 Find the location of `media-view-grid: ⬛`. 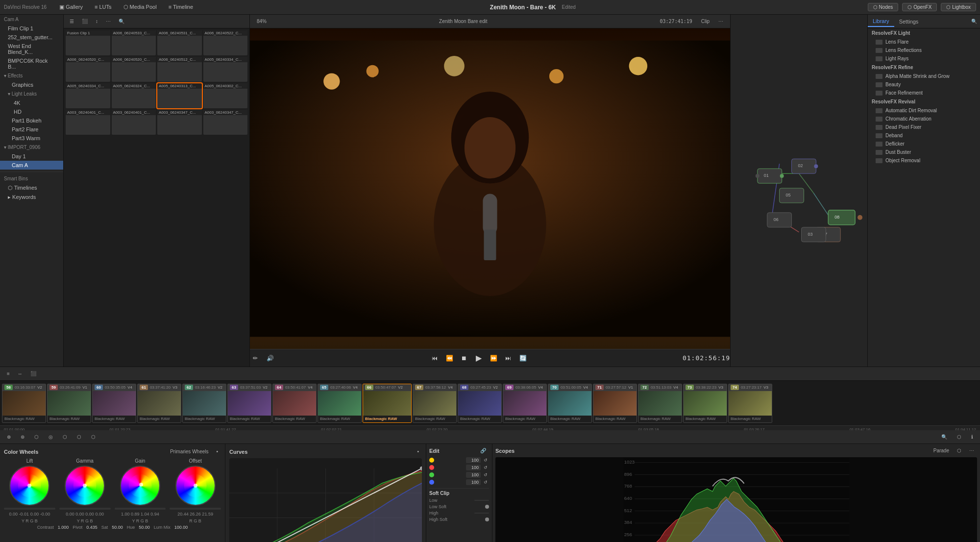

media-view-grid: ⬛ is located at coordinates (85, 22).